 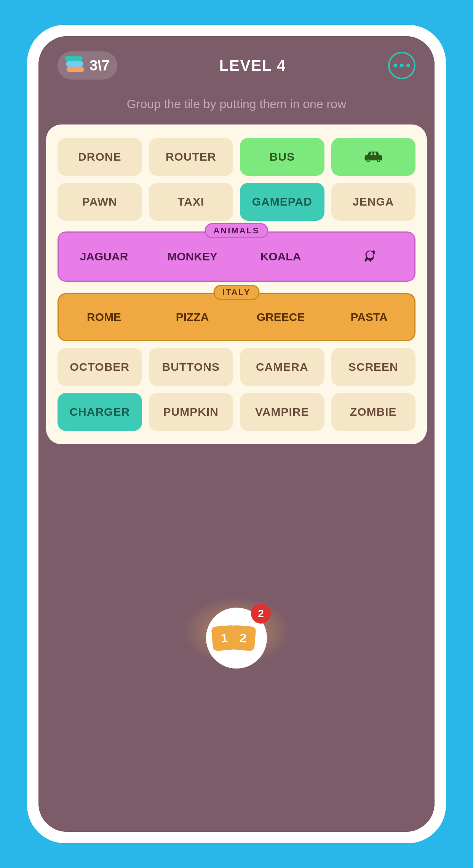 I want to click on menu-button, so click(x=402, y=65).